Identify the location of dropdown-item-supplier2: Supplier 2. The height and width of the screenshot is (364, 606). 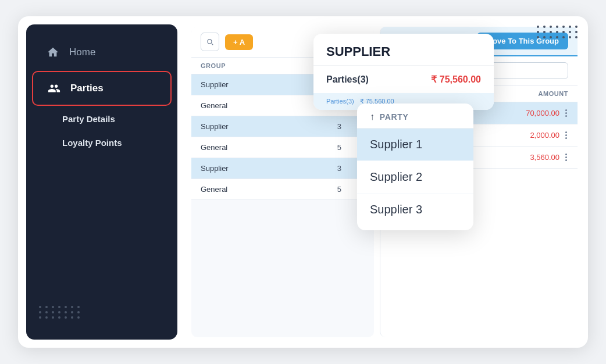
(415, 177).